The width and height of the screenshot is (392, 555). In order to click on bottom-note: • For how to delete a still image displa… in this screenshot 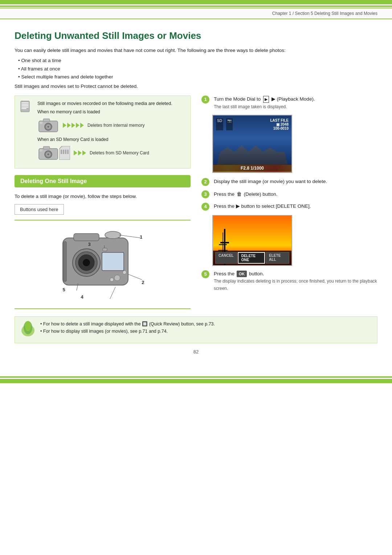, I will do `click(196, 330)`.